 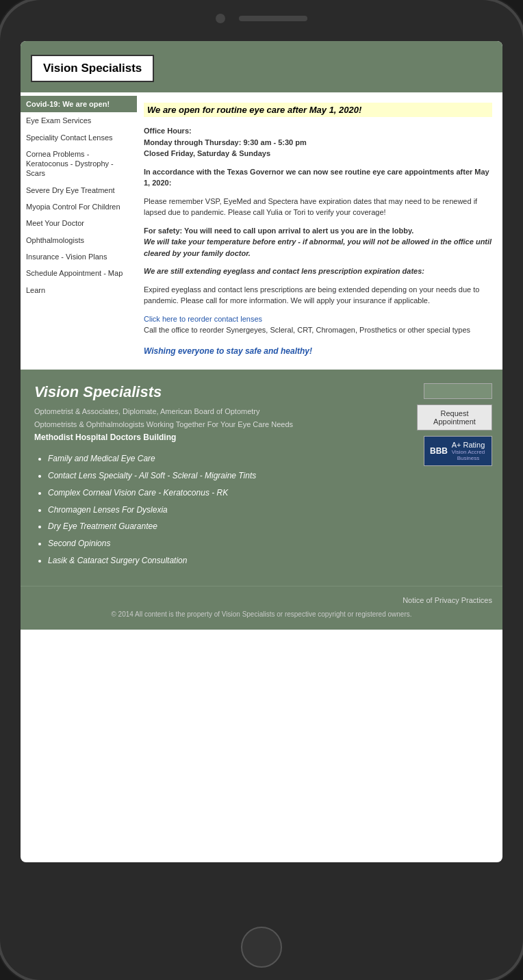 What do you see at coordinates (227, 561) in the screenshot?
I see `footer-service-7: Lasik & Cataract Surgery Consultation` at bounding box center [227, 561].